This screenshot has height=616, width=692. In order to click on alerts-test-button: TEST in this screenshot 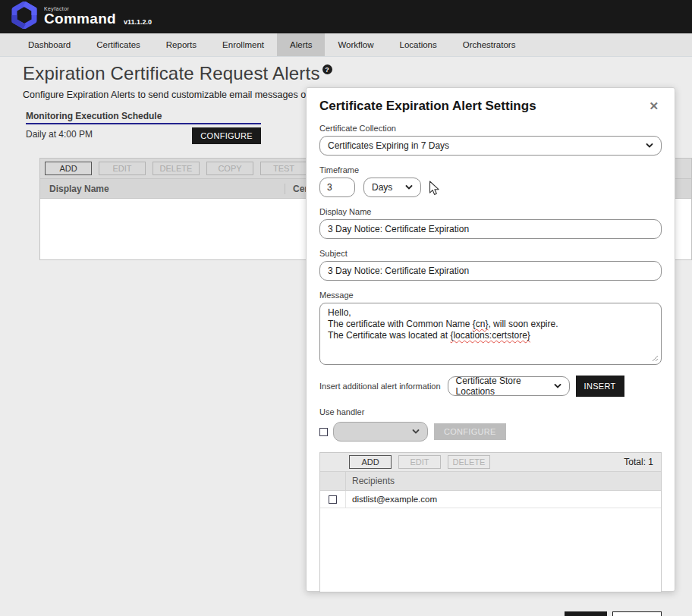, I will do `click(284, 168)`.